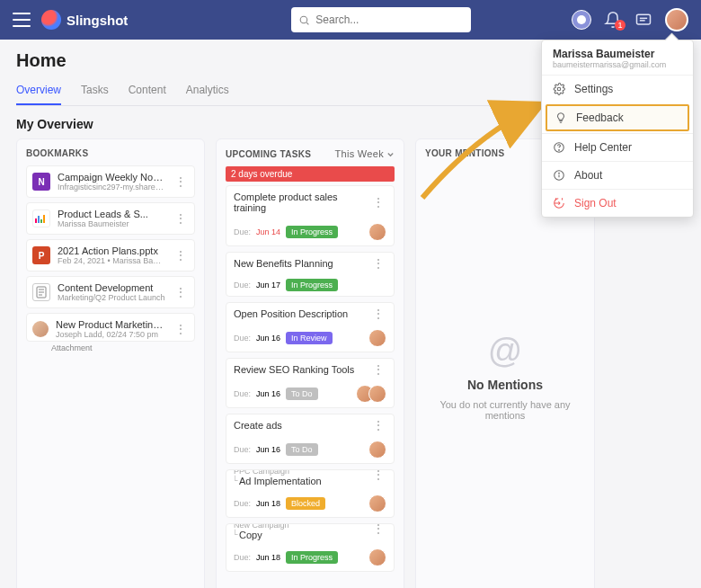 The height and width of the screenshot is (588, 701). I want to click on tasks-filter-dropdown: This Week, so click(365, 154).